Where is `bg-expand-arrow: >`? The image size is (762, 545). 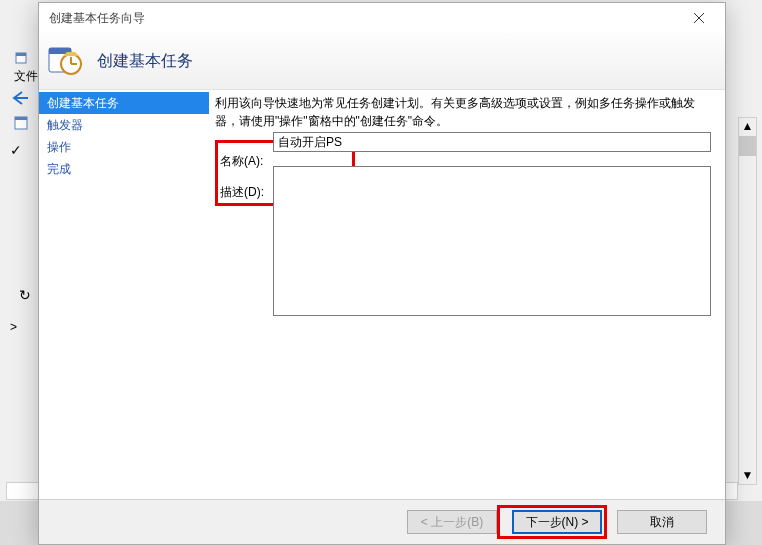 bg-expand-arrow: > is located at coordinates (14, 327).